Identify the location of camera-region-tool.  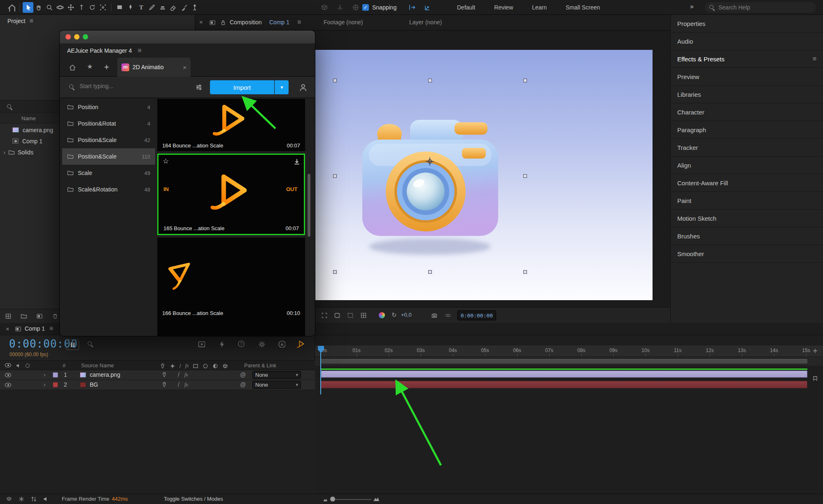
(103, 7).